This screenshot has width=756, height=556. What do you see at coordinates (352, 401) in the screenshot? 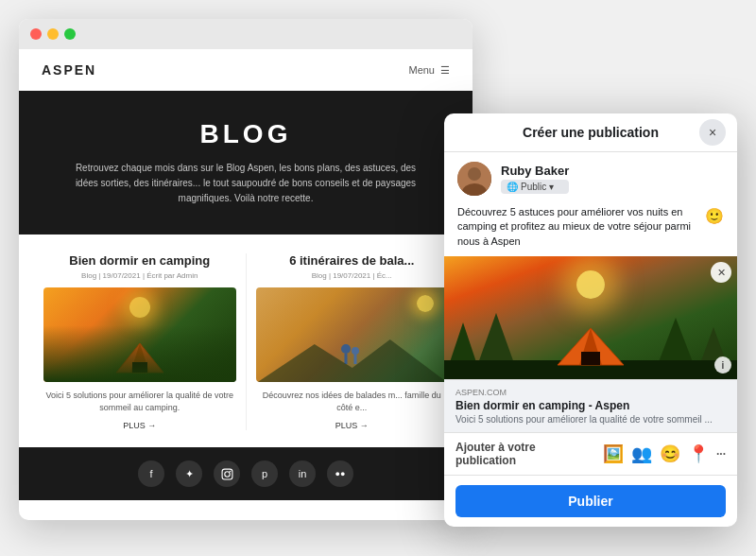
I see `article-2-desc: Découvrez nos idées de balades m... fami…` at bounding box center [352, 401].